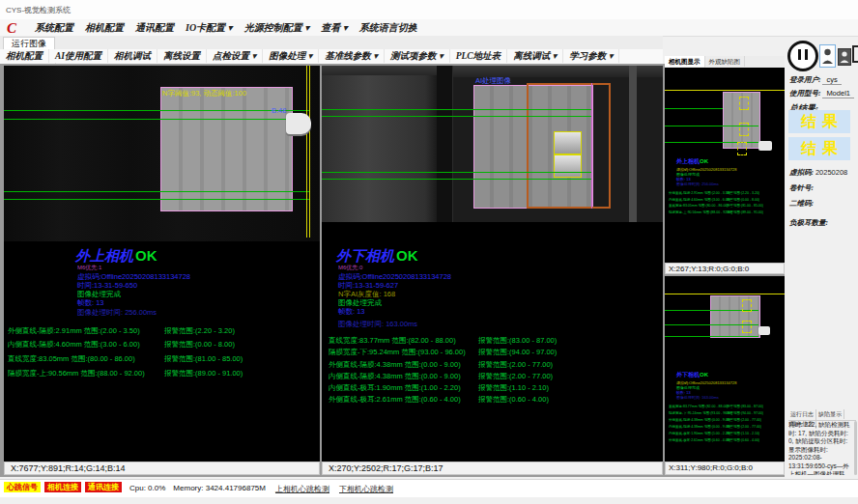 This screenshot has width=858, height=504. Describe the element at coordinates (302, 489) in the screenshot. I see `upper-camera-heartbeat-link: 上相机心跳检测` at that location.